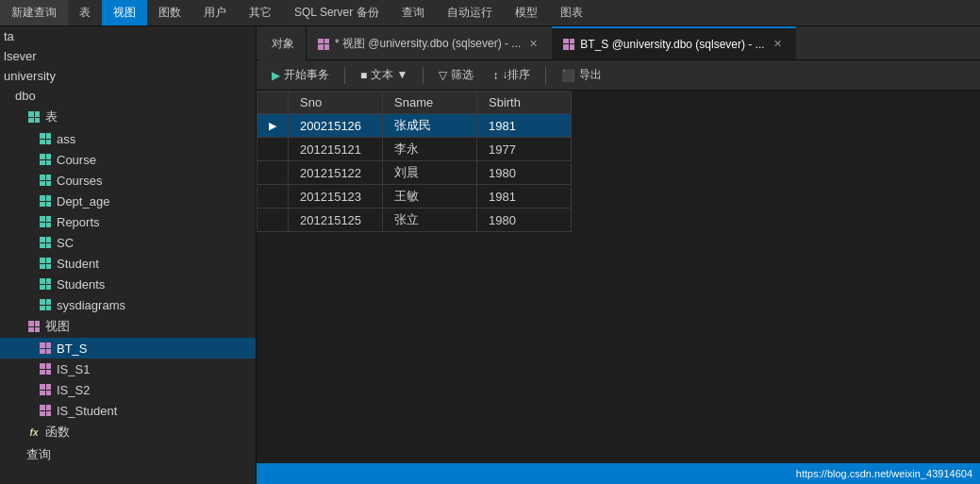  Describe the element at coordinates (91, 306) in the screenshot. I see `sidebar-label-sysdiagrams: sysdiagrams` at that location.